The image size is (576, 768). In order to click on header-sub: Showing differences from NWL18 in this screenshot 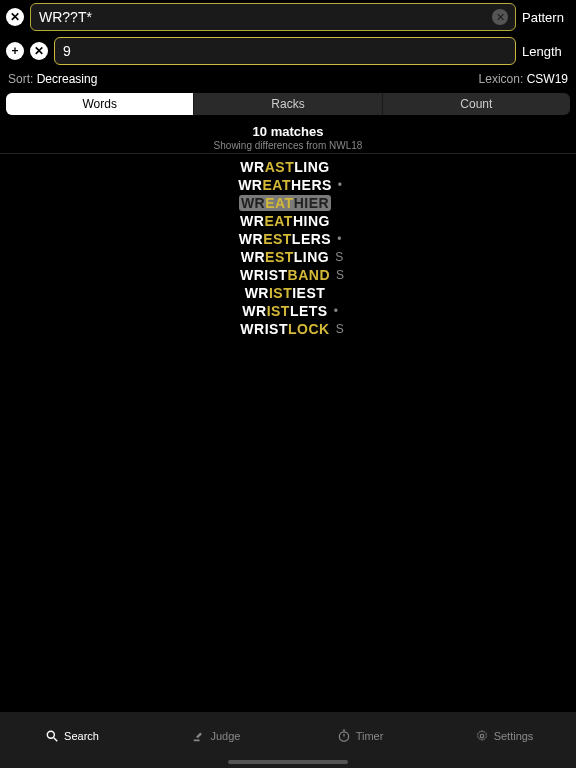, I will do `click(288, 146)`.